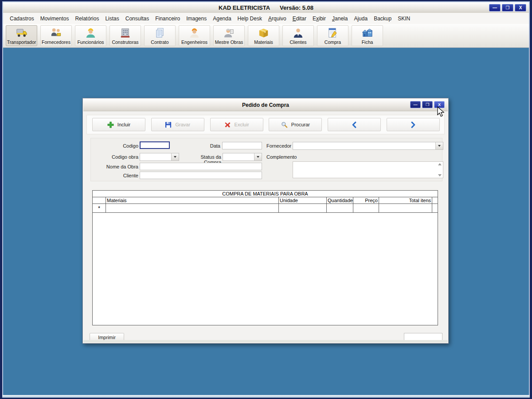 This screenshot has width=532, height=399. Describe the element at coordinates (90, 33) in the screenshot. I see `worker-icon` at that location.